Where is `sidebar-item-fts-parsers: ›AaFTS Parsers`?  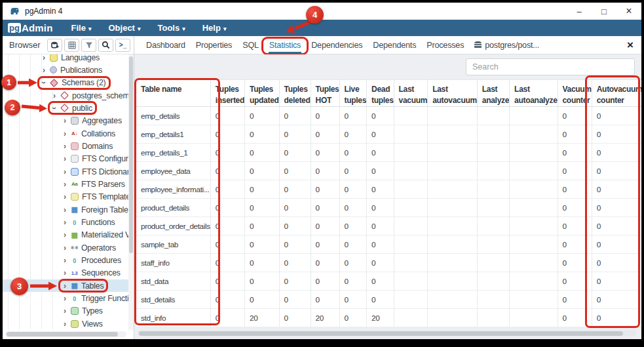 sidebar-item-fts-parsers: ›AaFTS Parsers is located at coordinates (66, 184).